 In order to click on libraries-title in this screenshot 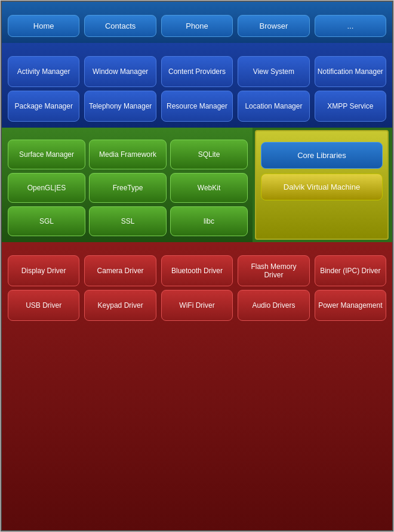, I will do `click(128, 134)`.